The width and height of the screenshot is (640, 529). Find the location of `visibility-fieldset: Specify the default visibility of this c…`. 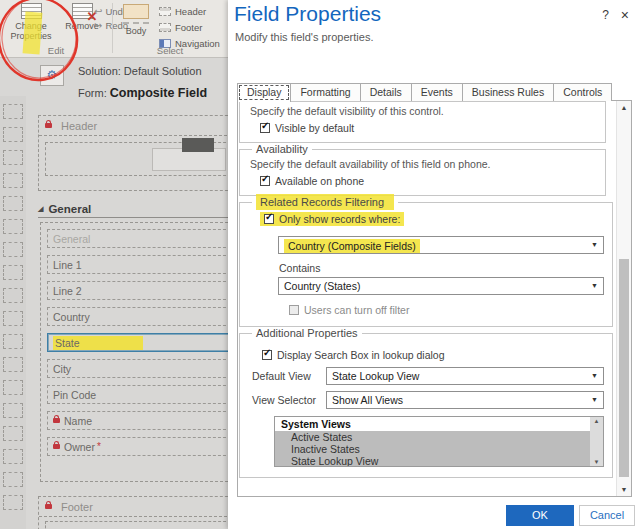

visibility-fieldset: Specify the default visibility of this c… is located at coordinates (422, 122).